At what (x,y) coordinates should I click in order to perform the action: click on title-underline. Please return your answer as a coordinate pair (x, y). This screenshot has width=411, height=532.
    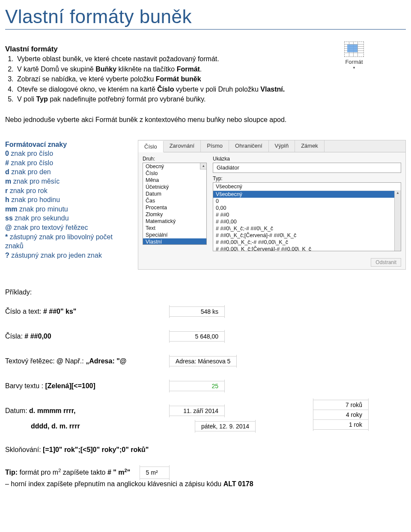
    Looking at the image, I should click on (206, 29).